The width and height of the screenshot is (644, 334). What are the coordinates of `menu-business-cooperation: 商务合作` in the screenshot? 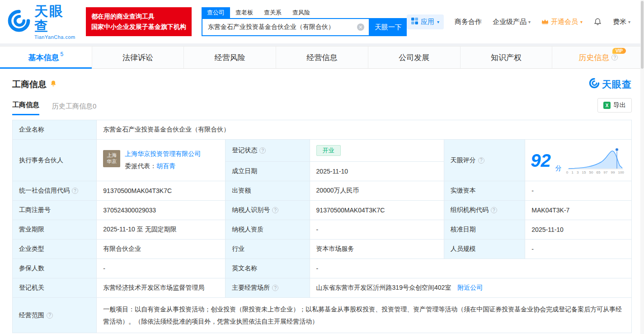 It's located at (468, 22).